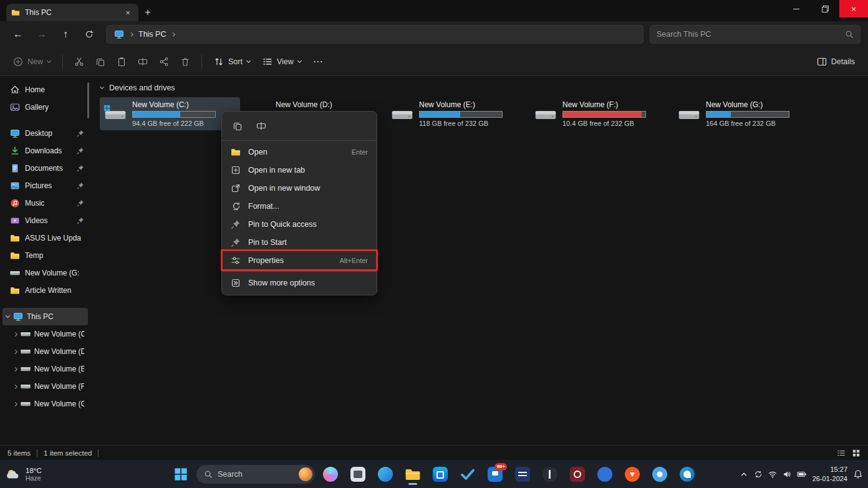 The width and height of the screenshot is (868, 488). What do you see at coordinates (299, 261) in the screenshot?
I see `menu-item-properties: Properties Alt+Enter` at bounding box center [299, 261].